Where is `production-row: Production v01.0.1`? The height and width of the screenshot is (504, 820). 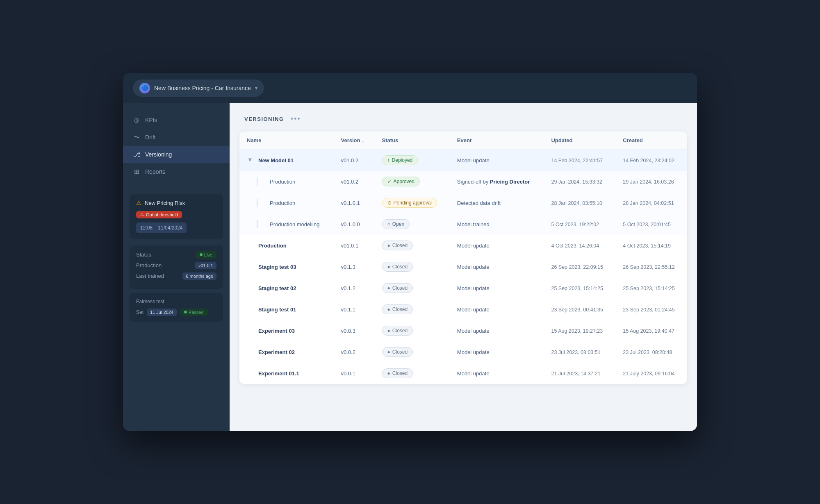
production-row: Production v01.0.1 is located at coordinates (176, 266).